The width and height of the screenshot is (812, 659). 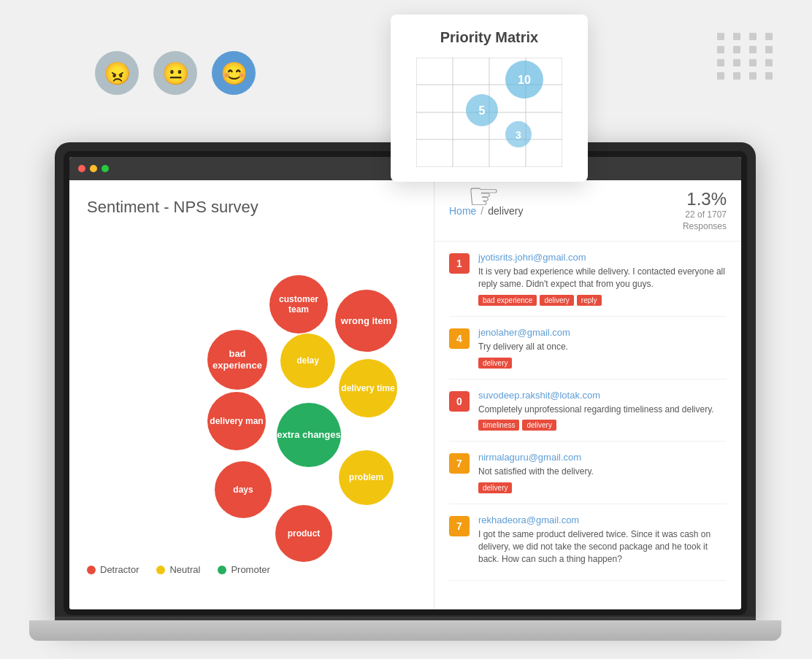 What do you see at coordinates (237, 421) in the screenshot?
I see `bubble-delivery-man: delivery man` at bounding box center [237, 421].